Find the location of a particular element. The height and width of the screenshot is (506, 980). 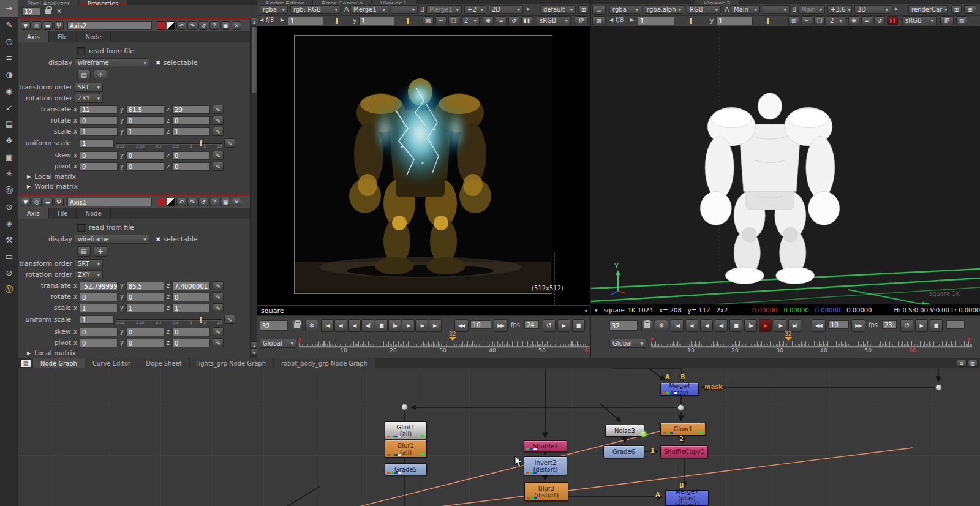

channels-dropdown: rgba▼ is located at coordinates (625, 10).